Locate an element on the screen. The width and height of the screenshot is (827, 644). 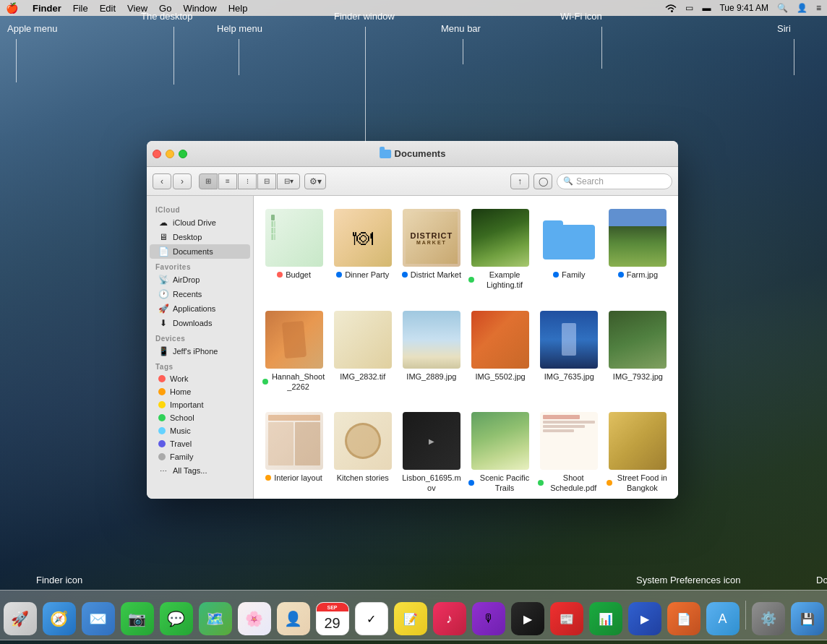
sidebar-item-airdrop: 📡 AirDrop is located at coordinates (200, 280).